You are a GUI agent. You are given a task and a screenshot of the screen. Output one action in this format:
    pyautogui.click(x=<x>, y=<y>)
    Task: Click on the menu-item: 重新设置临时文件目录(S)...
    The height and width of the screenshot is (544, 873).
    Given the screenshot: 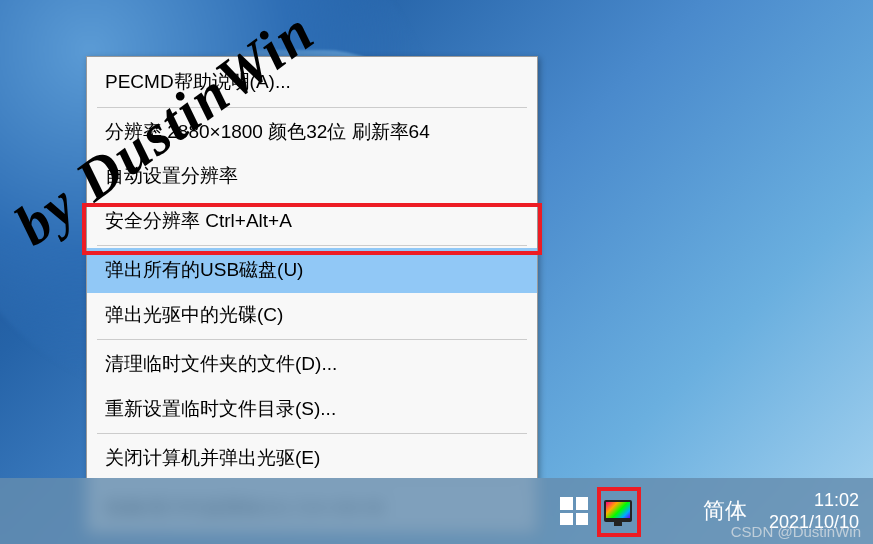 What is the action you would take?
    pyautogui.click(x=312, y=410)
    